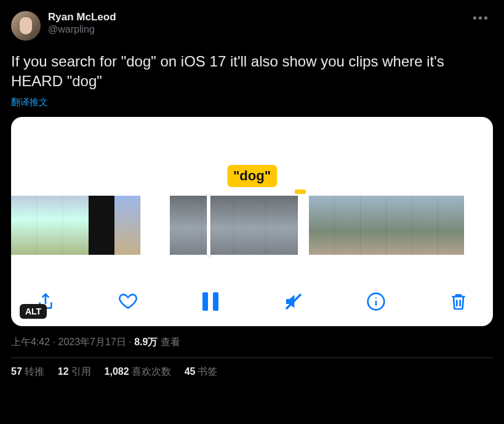 This screenshot has height=424, width=504. Describe the element at coordinates (201, 372) in the screenshot. I see `bookmarks-stat: 45书签` at that location.